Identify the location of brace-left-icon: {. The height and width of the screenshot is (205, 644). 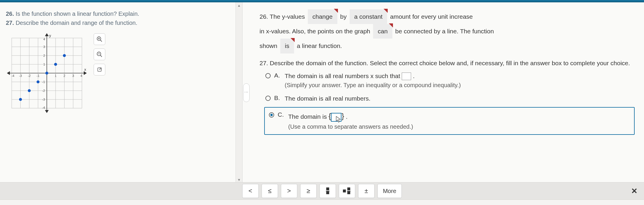
(330, 116).